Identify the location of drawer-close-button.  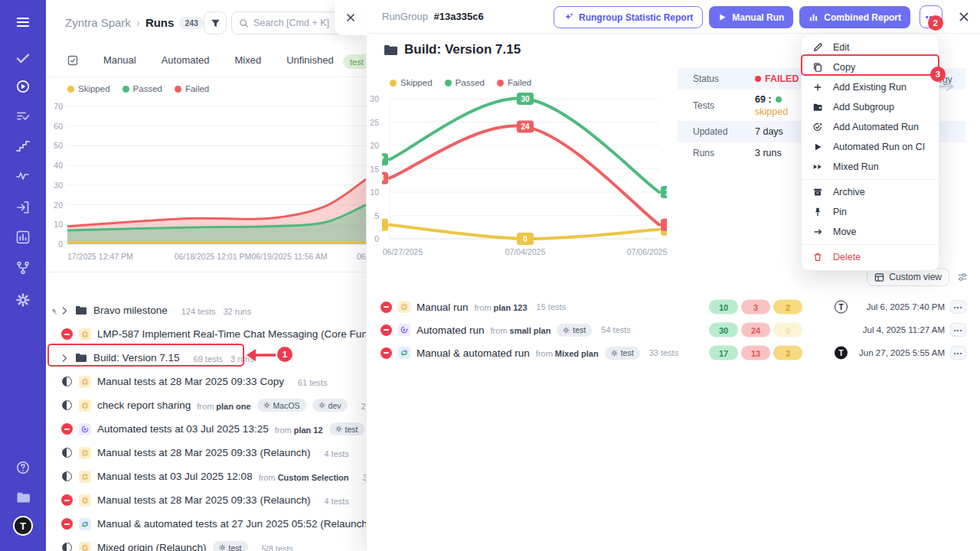
(964, 17).